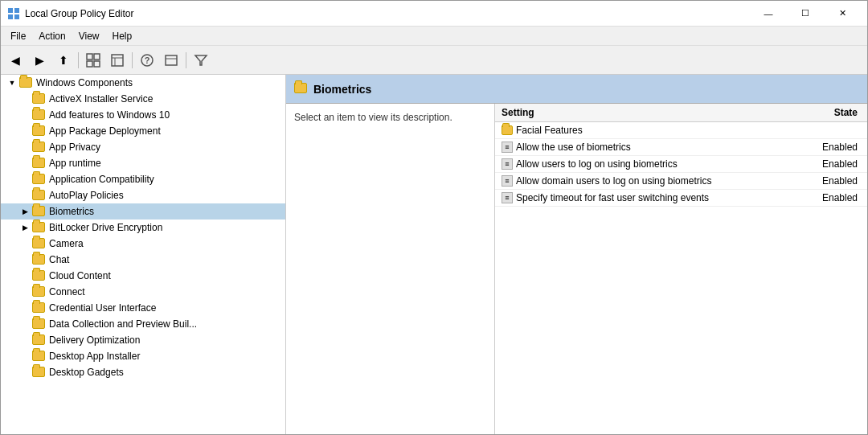  I want to click on app-icon, so click(14, 14).